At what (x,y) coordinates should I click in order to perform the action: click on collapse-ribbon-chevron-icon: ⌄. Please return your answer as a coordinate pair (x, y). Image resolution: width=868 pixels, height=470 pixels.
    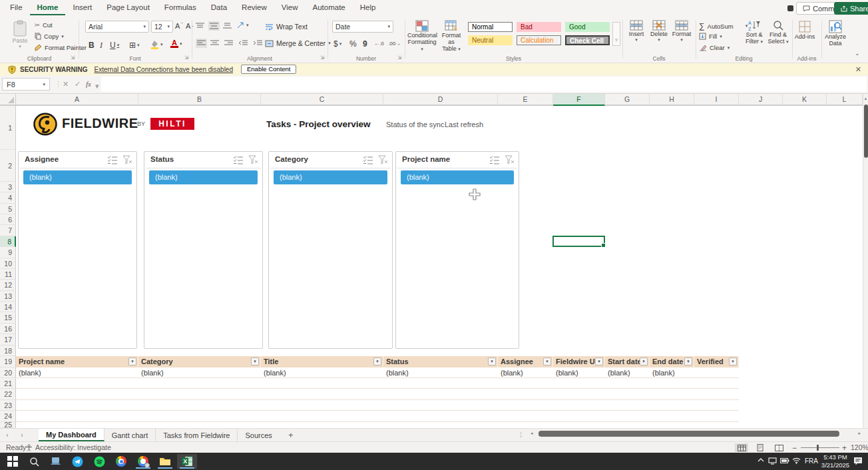
    Looking at the image, I should click on (857, 53).